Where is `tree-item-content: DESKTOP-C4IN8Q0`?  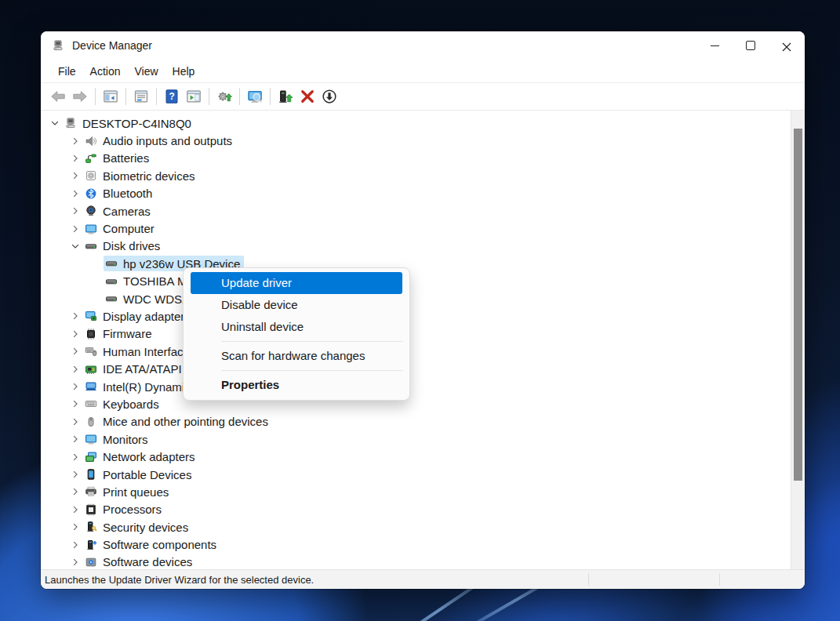 tree-item-content: DESKTOP-C4IN8Q0 is located at coordinates (129, 123).